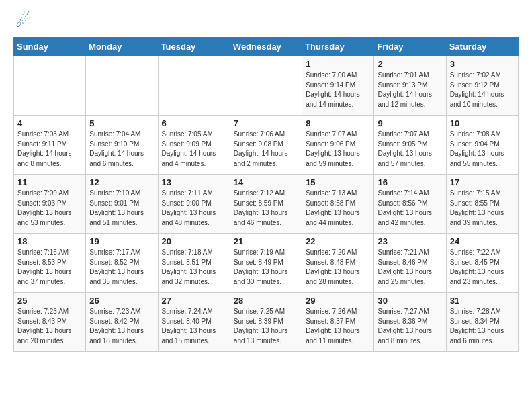  I want to click on calendar-week-row: 1Sunrise: 7:00 AM Sunset: 9:14 PM Daylig…, so click(266, 86).